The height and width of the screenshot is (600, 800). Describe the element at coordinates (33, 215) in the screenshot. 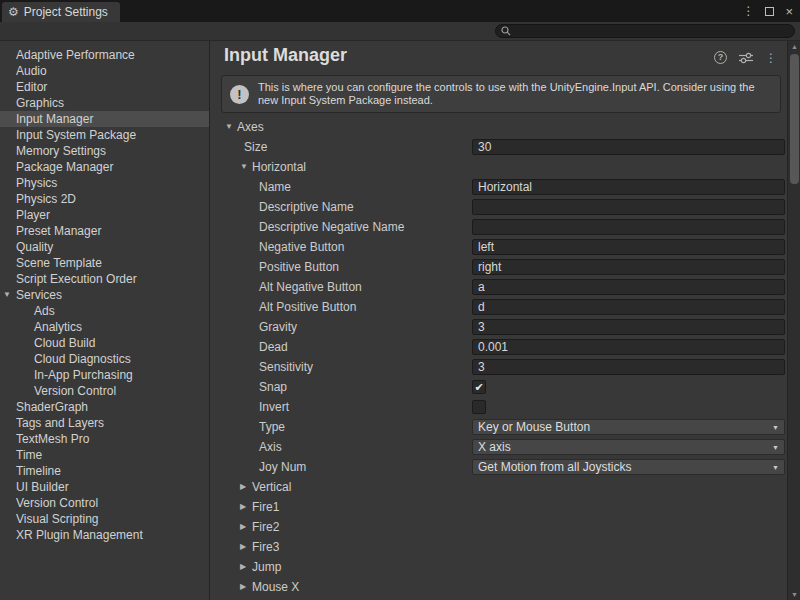

I see `sidebar-item-label: Player` at that location.